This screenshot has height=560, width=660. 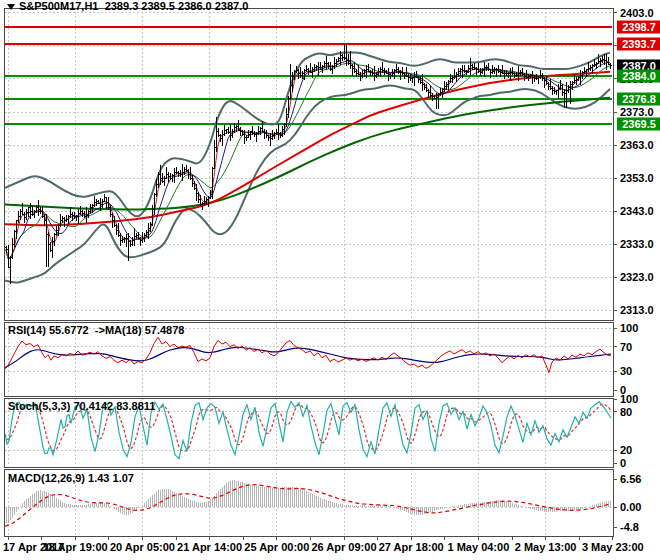 What do you see at coordinates (134, 6) in the screenshot?
I see `chart-title: S&P500M17,H1 2389.3 2389.5 2386.0 2387.0` at bounding box center [134, 6].